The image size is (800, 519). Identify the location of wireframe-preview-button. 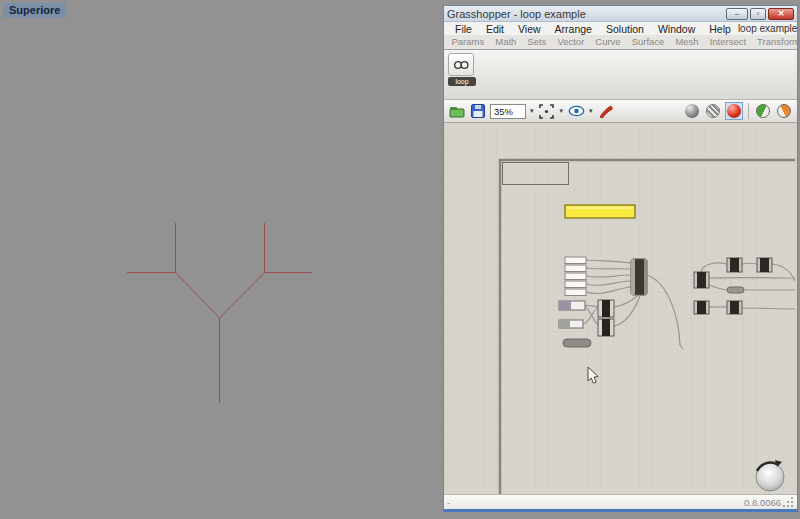
(692, 111).